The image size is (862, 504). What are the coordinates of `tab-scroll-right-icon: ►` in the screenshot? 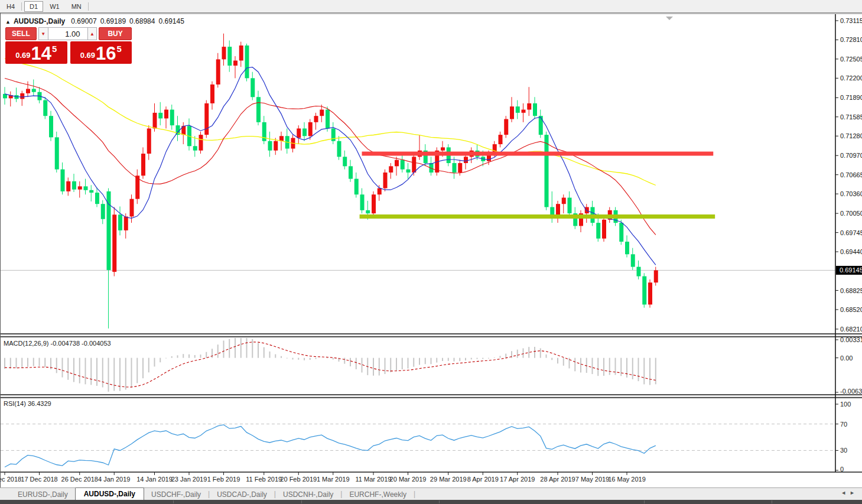 It's located at (854, 493).